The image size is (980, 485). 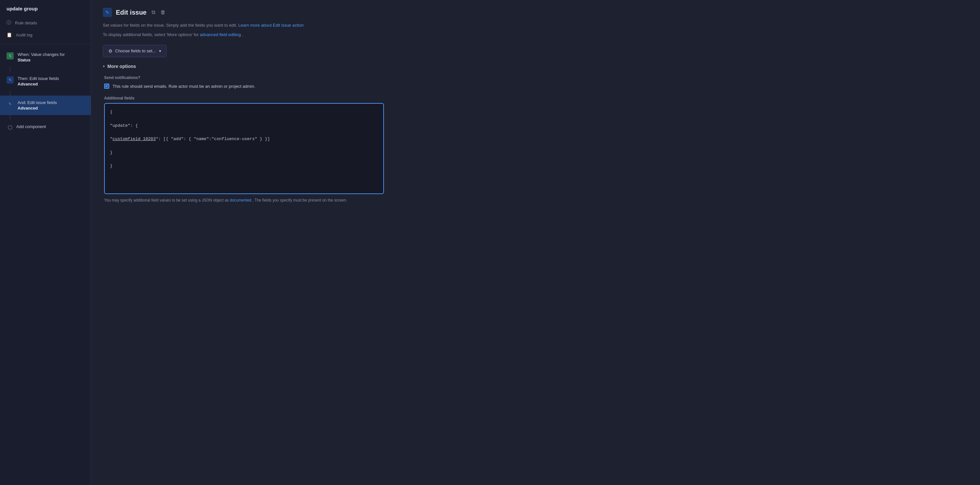 What do you see at coordinates (244, 113) in the screenshot?
I see `code-line-1: {` at bounding box center [244, 113].